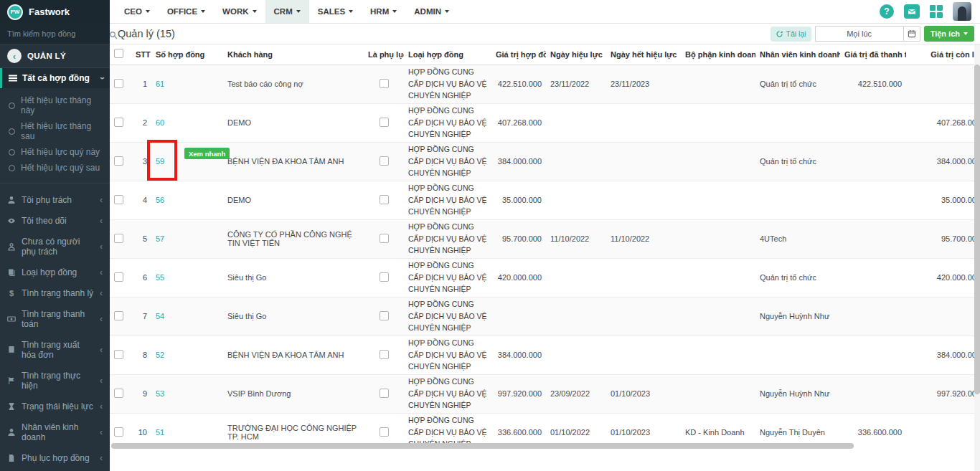  I want to click on sidebar-item-10: Phụ lục hợp đồng‹, so click(55, 457).